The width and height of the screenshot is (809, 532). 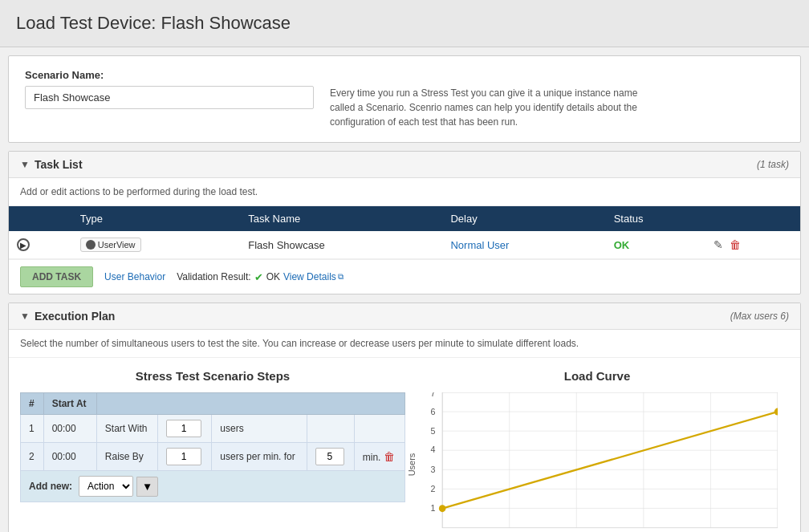 What do you see at coordinates (25, 316) in the screenshot?
I see `exec-plan-chevron-icon: ▼` at bounding box center [25, 316].